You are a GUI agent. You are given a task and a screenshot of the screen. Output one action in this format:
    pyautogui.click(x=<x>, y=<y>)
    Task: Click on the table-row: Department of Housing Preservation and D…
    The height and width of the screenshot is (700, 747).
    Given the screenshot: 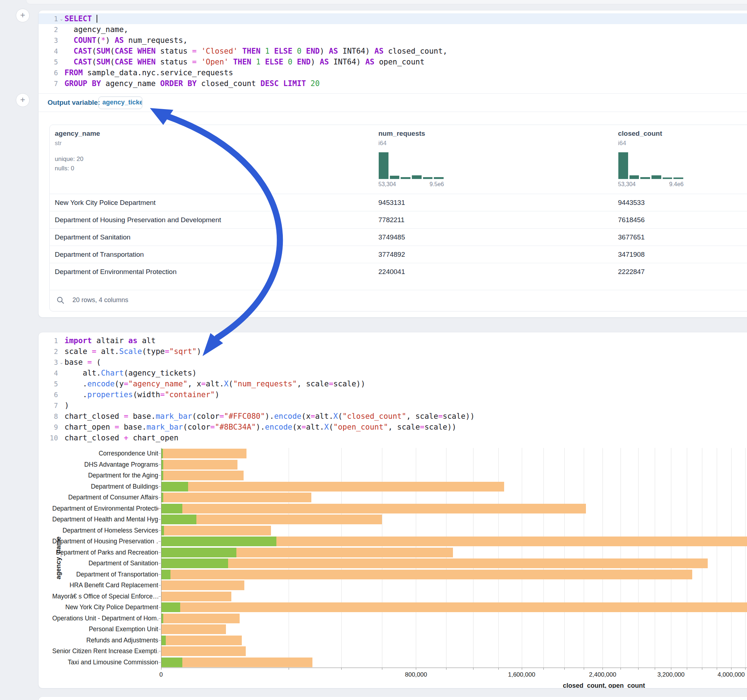 What is the action you would take?
    pyautogui.click(x=398, y=220)
    